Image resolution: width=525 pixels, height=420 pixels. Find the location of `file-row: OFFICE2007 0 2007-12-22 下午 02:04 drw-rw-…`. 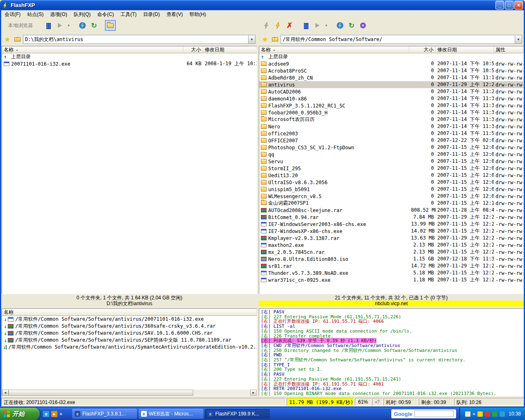

file-row: OFFICE2007 0 2007-12-22 下午 02:04 drw-rw-… is located at coordinates (391, 140).